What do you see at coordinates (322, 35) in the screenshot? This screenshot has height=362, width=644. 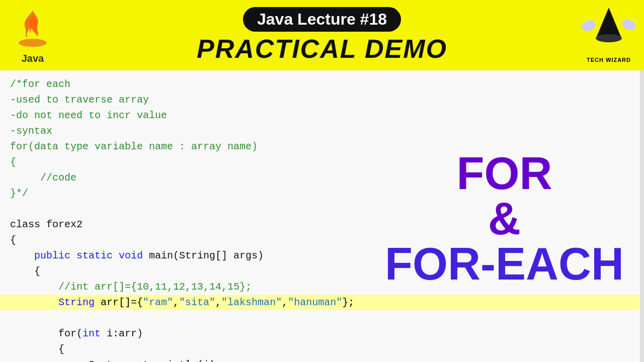 I see `header-center: Java Lecture #18 PRACTICAL DEMO` at bounding box center [322, 35].